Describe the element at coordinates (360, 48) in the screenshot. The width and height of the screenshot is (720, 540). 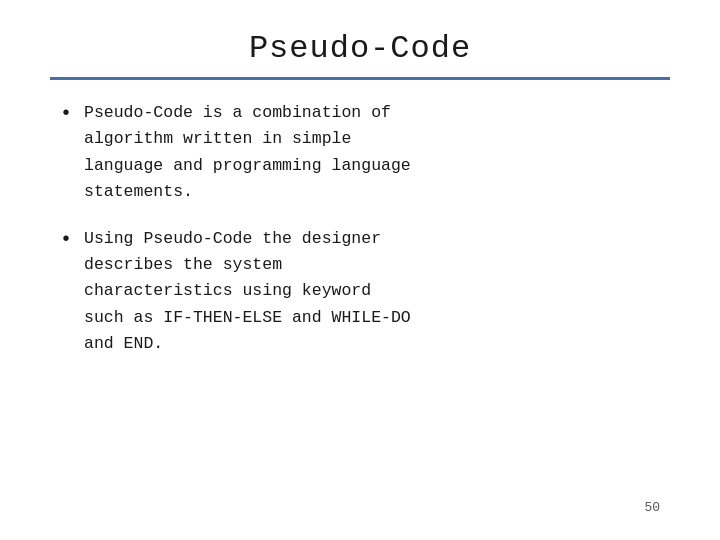
I see `slide-title: Pseudo-Code` at that location.